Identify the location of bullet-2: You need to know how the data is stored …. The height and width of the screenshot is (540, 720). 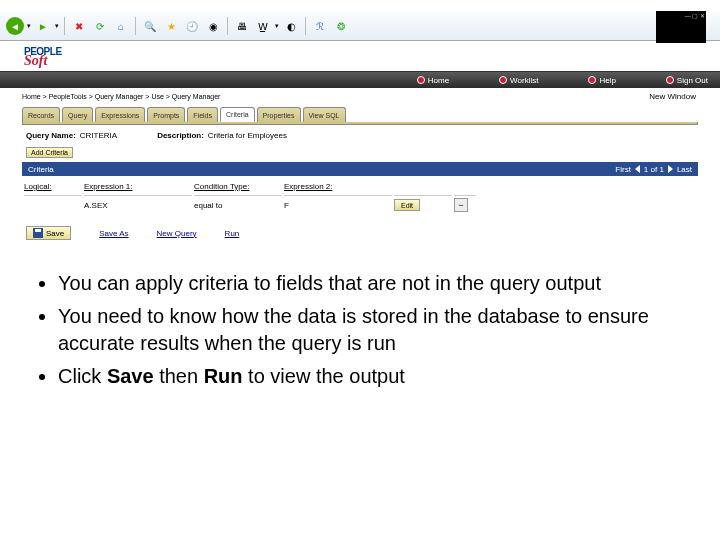
(374, 330).